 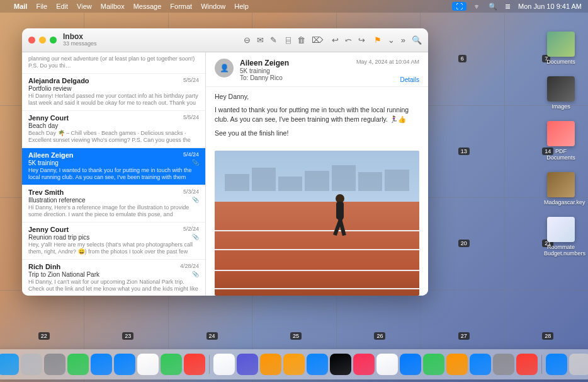 What do you see at coordinates (301, 40) in the screenshot?
I see `trash-icon: 🗑` at bounding box center [301, 40].